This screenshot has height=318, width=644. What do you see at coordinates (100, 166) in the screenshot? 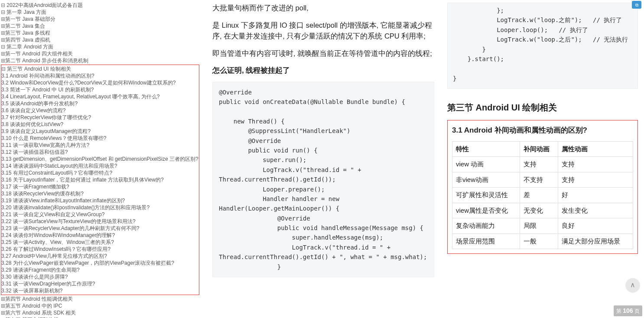
I see `tree-leaf: 3.14 请谈谈源码中StaticLayout的用法和应用场景?` at bounding box center [100, 166].